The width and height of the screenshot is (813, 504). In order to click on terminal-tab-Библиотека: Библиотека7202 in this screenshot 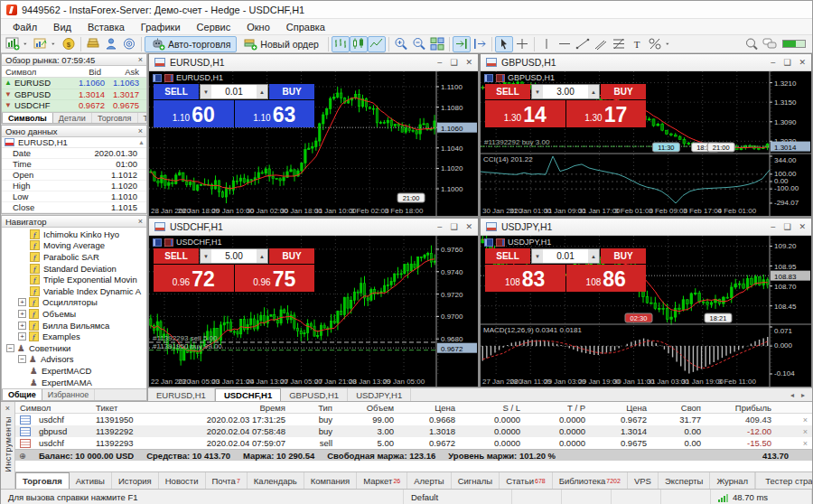, I will do `click(591, 481)`.